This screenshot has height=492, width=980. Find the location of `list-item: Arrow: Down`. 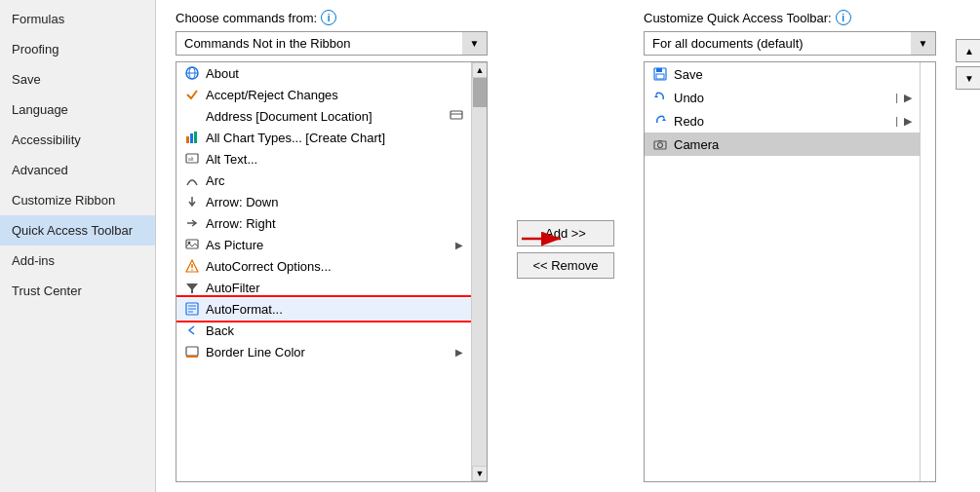

list-item: Arrow: Down is located at coordinates (324, 202).